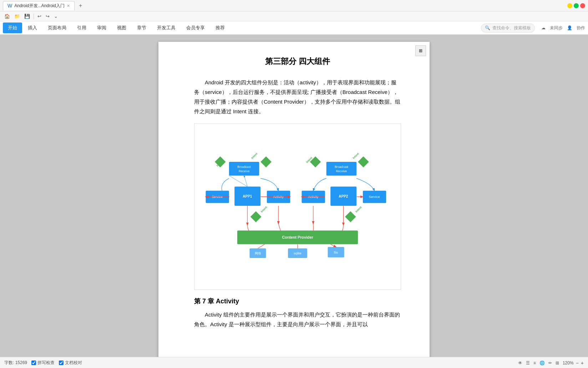 Image resolution: width=588 pixels, height=368 pixels. I want to click on new-tab-button: +, so click(81, 6).